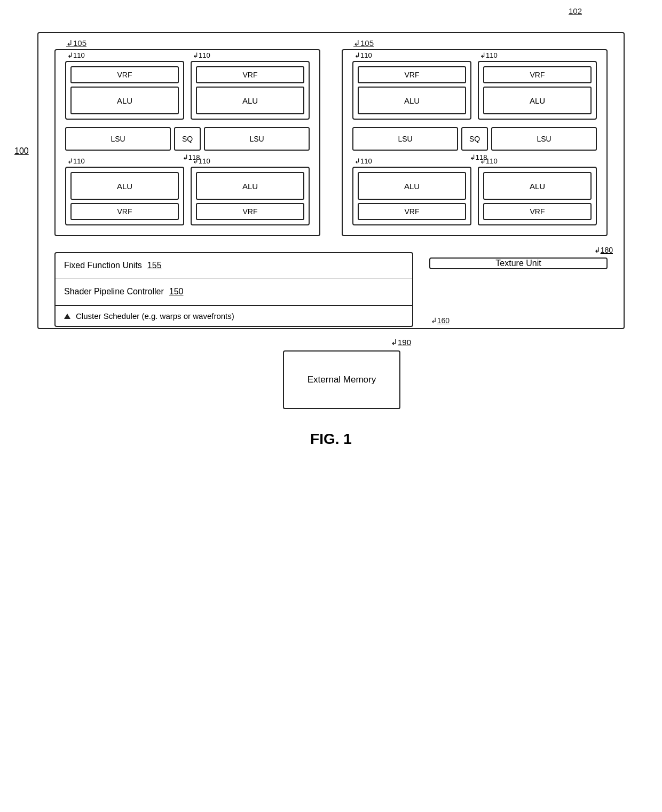 This screenshot has width=662, height=812. Describe the element at coordinates (250, 196) in the screenshot. I see `cu-box-br: ↲110 ALU VRF` at that location.